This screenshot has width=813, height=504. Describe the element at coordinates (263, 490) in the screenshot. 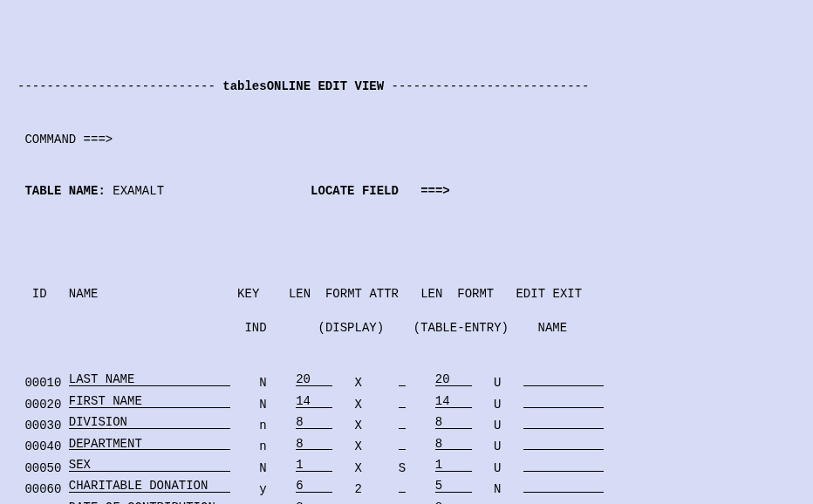

I see `key-cell: y` at that location.